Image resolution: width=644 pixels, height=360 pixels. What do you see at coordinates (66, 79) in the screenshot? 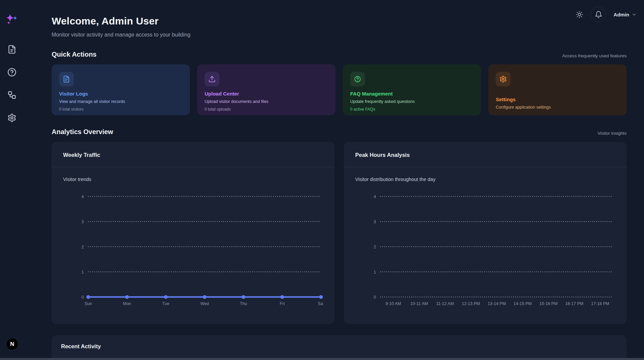
I see `file-text-icon` at bounding box center [66, 79].